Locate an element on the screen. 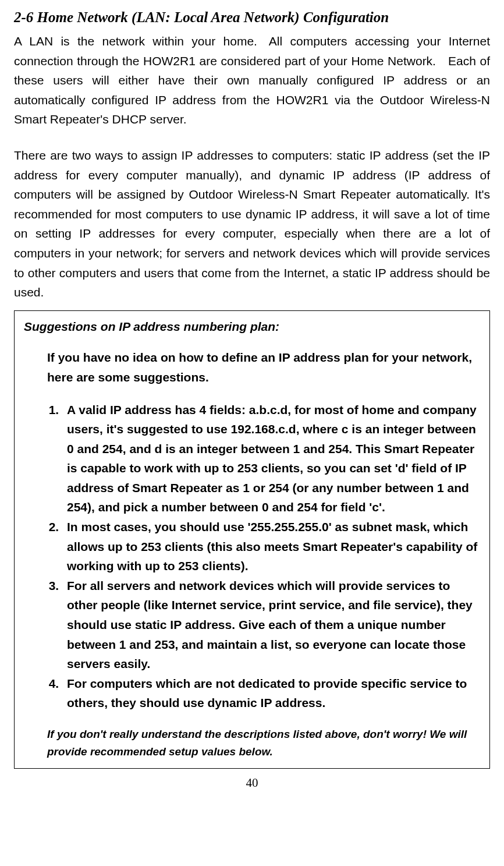  box-footer: If you don't really understand the descr… is located at coordinates (252, 743).